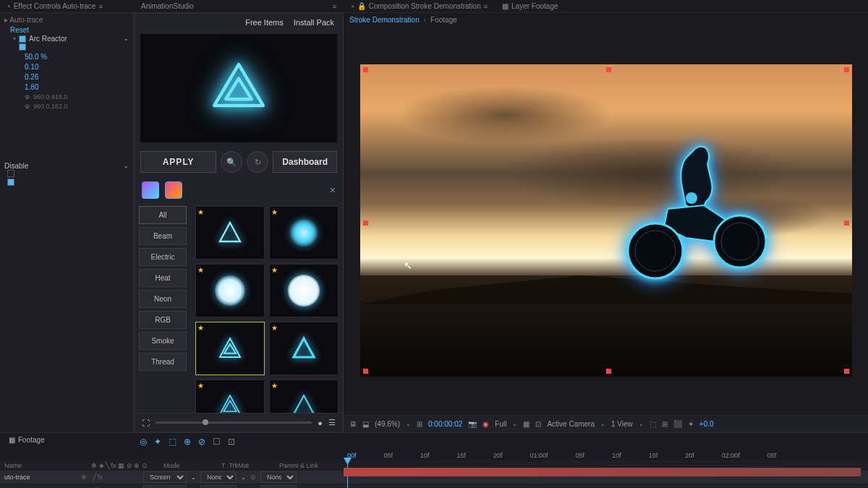 This screenshot has height=488, width=868. I want to click on sub-checkbox, so click(22, 47).